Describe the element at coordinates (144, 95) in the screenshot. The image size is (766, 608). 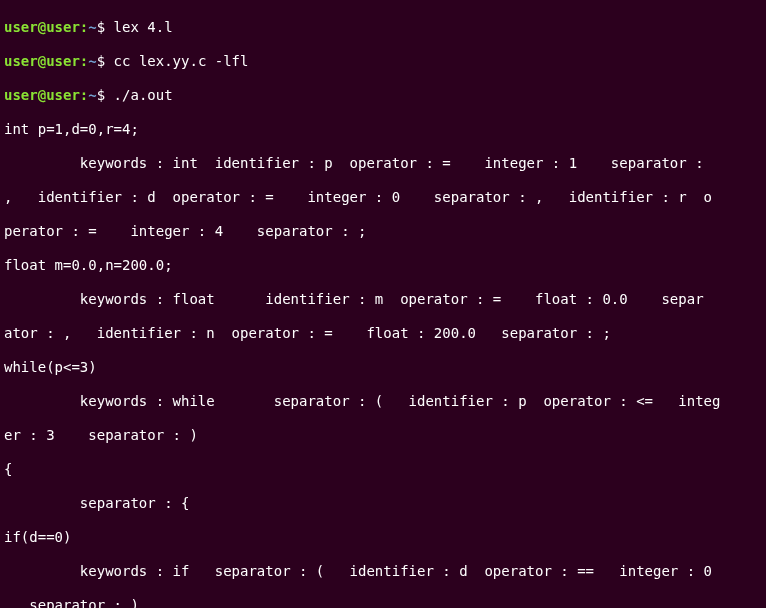
I see `command-3: ./a.out` at that location.